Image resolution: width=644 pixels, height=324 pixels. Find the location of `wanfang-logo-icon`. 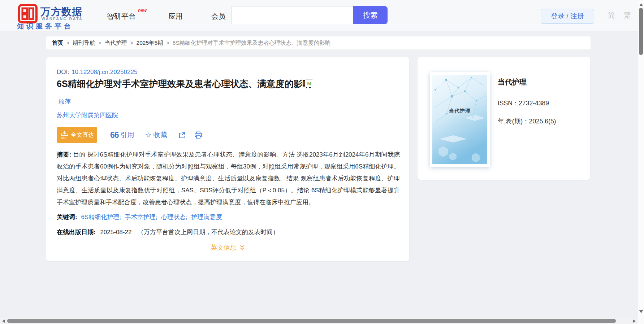

wanfang-logo-icon is located at coordinates (28, 14).